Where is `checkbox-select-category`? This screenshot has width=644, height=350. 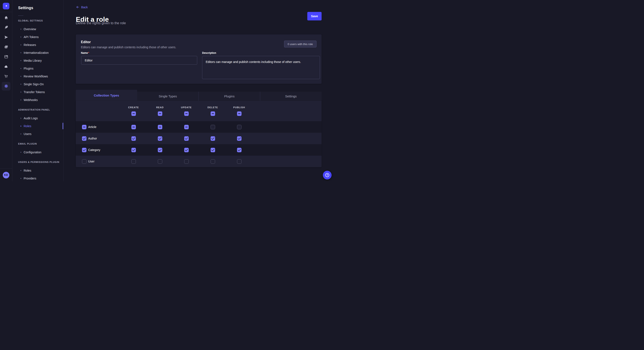 checkbox-select-category is located at coordinates (84, 150).